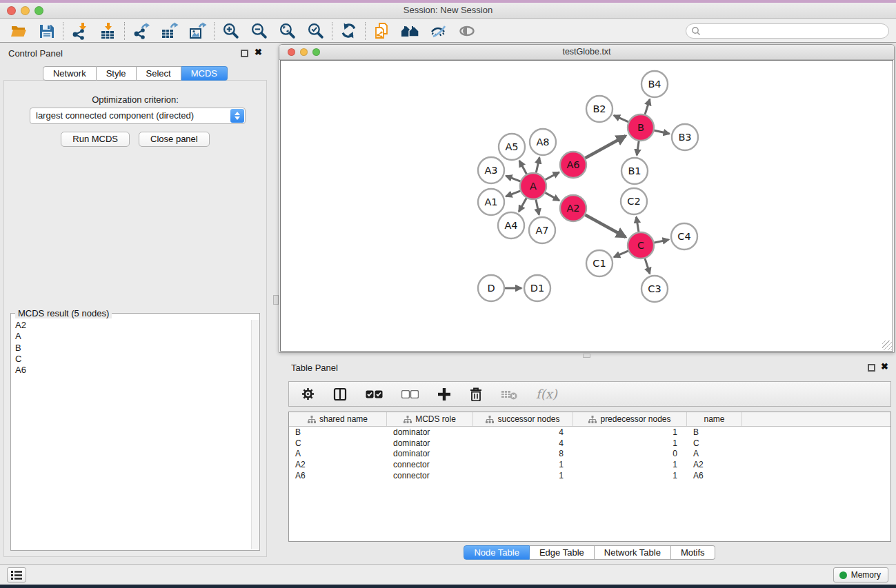  What do you see at coordinates (514, 194) in the screenshot?
I see `graph-edge-A-A1` at bounding box center [514, 194].